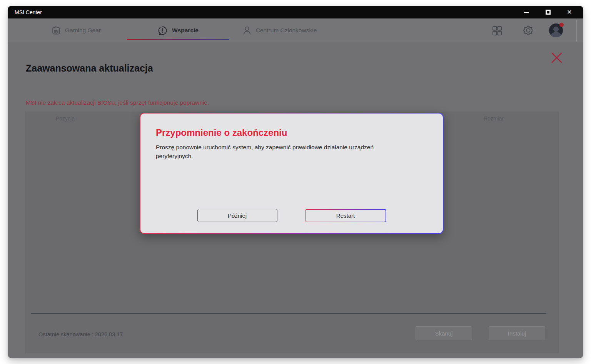 The image size is (591, 364). Describe the element at coordinates (65, 119) in the screenshot. I see `column-header-item: Pozycja` at that location.